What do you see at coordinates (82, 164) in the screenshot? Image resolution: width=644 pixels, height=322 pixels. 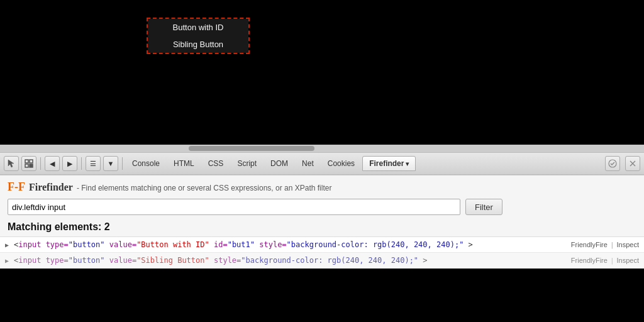 I see `separator2` at bounding box center [82, 164].